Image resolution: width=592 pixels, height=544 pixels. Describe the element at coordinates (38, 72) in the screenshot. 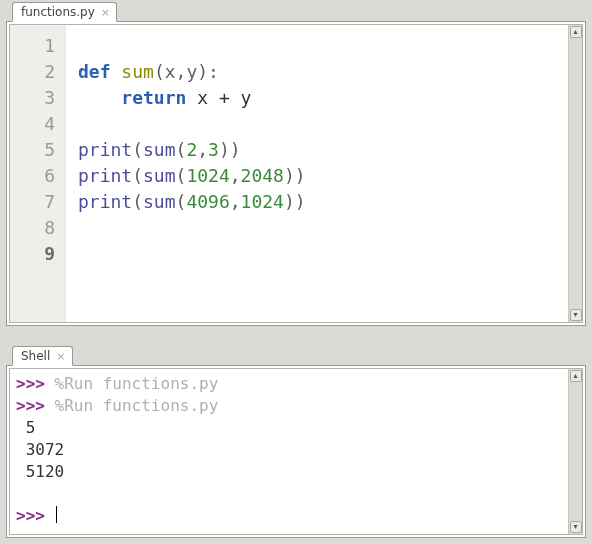

I see `lineno: 2` at that location.